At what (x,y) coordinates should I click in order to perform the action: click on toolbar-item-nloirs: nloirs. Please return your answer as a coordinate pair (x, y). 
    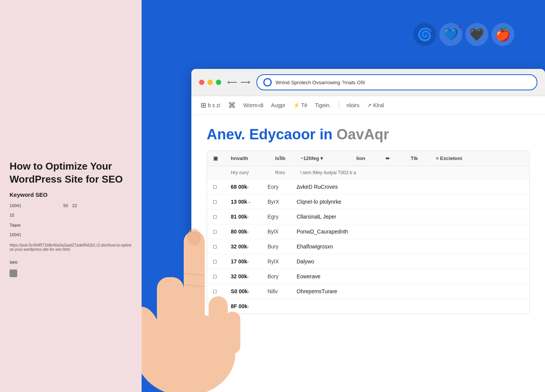
    Looking at the image, I should click on (353, 105).